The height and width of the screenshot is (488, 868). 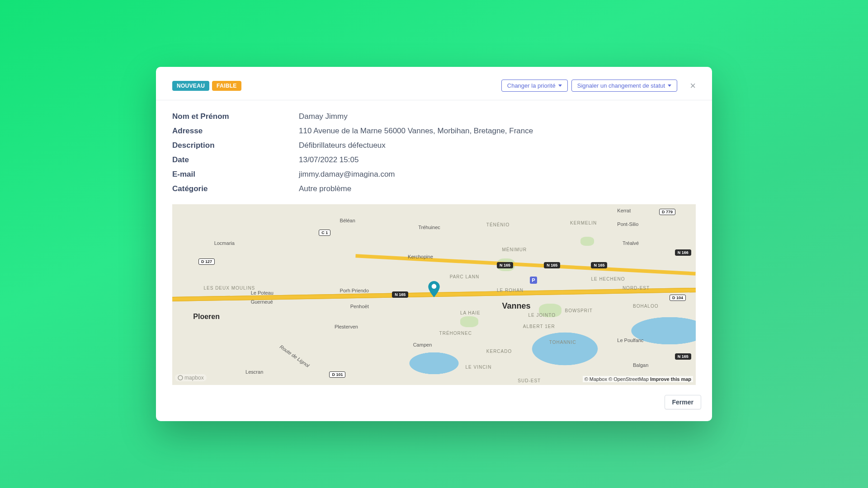 I want to click on map-district: BOWSPRIT, so click(x=579, y=311).